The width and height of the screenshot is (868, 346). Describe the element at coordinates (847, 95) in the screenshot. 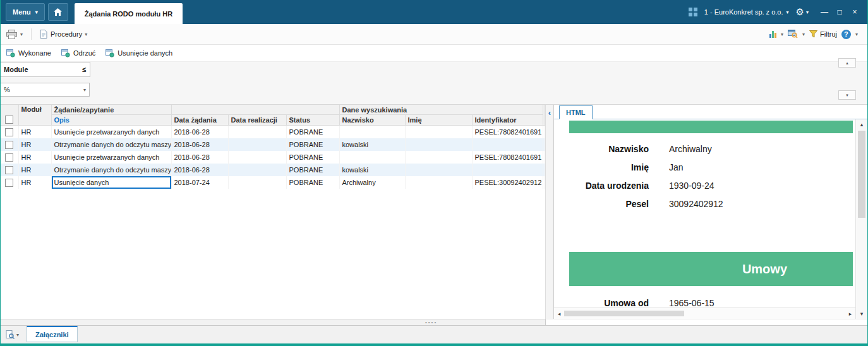

I see `filter-collapse-down-button: ▾` at that location.